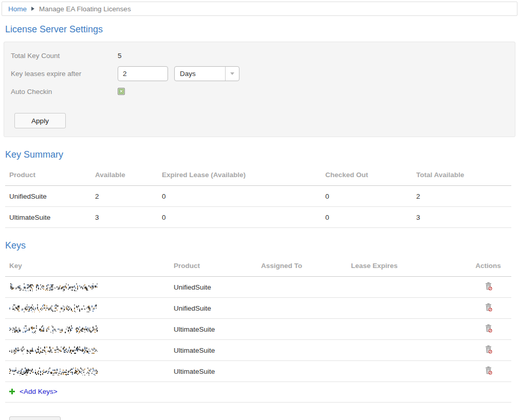 The width and height of the screenshot is (519, 420). I want to click on column-header-available: Available, so click(124, 177).